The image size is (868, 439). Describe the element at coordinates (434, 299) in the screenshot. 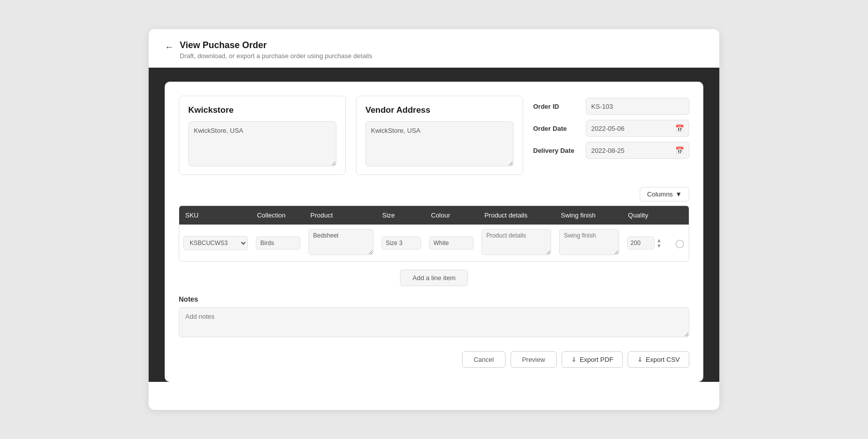

I see `notes-label: Notes` at that location.